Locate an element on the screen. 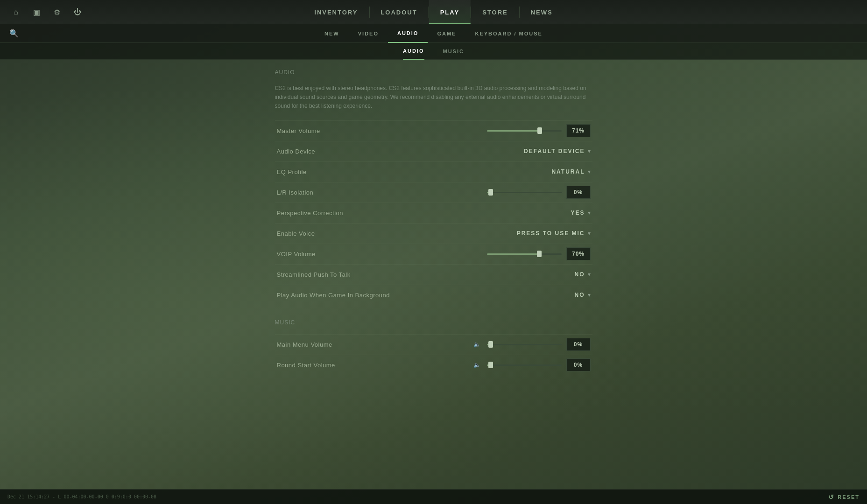  setting-master-volume: Master Volume 71% is located at coordinates (434, 131).